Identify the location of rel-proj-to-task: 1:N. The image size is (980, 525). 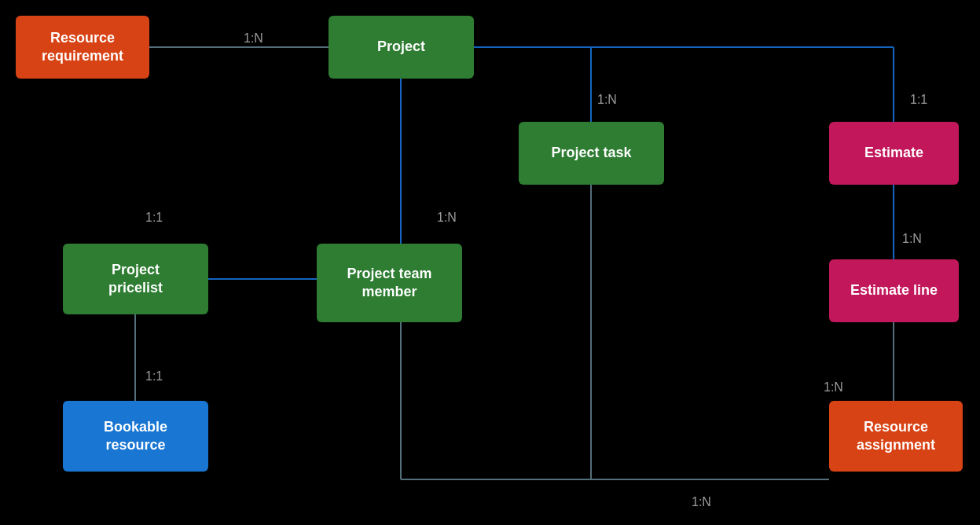
(607, 100).